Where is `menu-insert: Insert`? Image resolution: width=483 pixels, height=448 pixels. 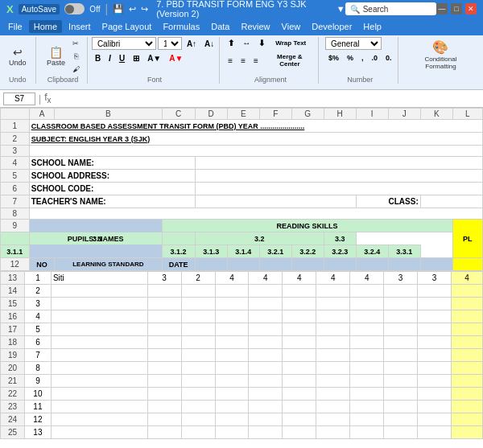 menu-insert: Insert is located at coordinates (80, 27).